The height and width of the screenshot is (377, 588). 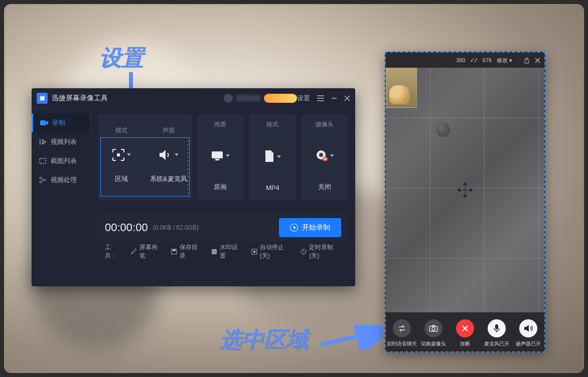 I want to click on option-card-format: 格式 MP4, so click(x=272, y=157).